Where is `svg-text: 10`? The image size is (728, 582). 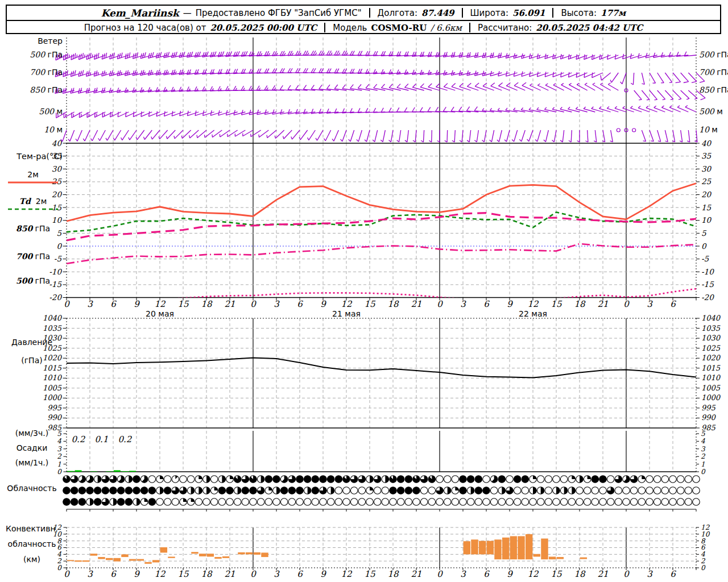
svg-text: 10 is located at coordinates (57, 220).